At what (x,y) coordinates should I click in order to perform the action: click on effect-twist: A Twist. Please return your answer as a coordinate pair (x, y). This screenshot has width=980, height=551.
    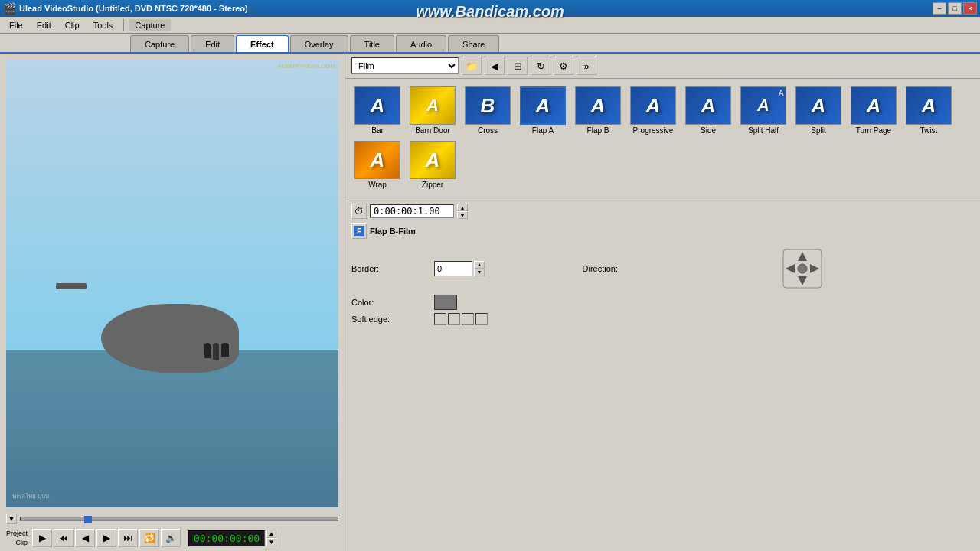
    Looking at the image, I should click on (929, 110).